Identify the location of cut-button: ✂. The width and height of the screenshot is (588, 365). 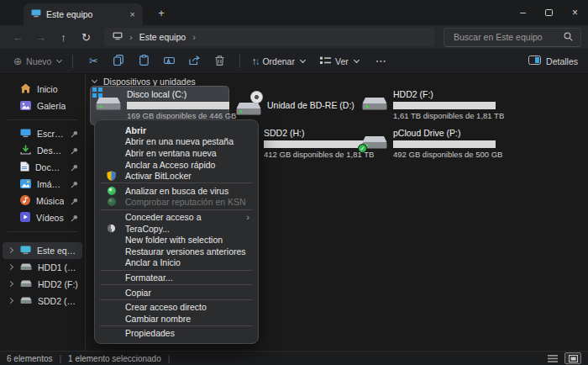
(93, 61).